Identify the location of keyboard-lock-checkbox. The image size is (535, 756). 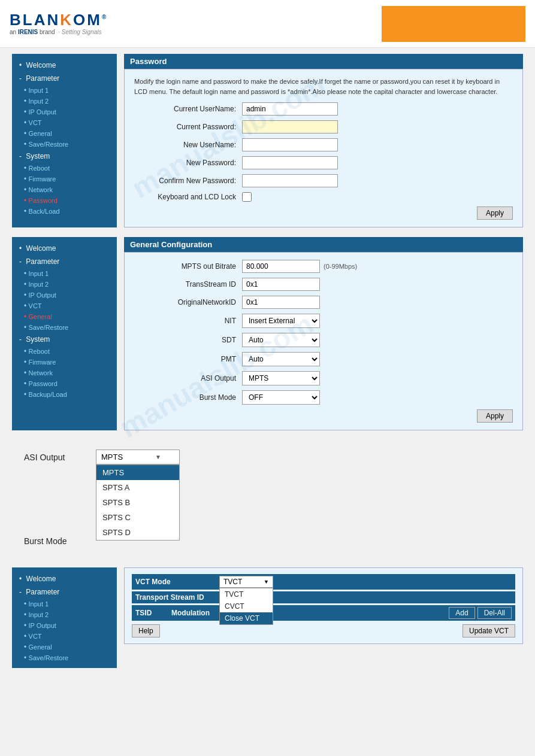
(247, 197).